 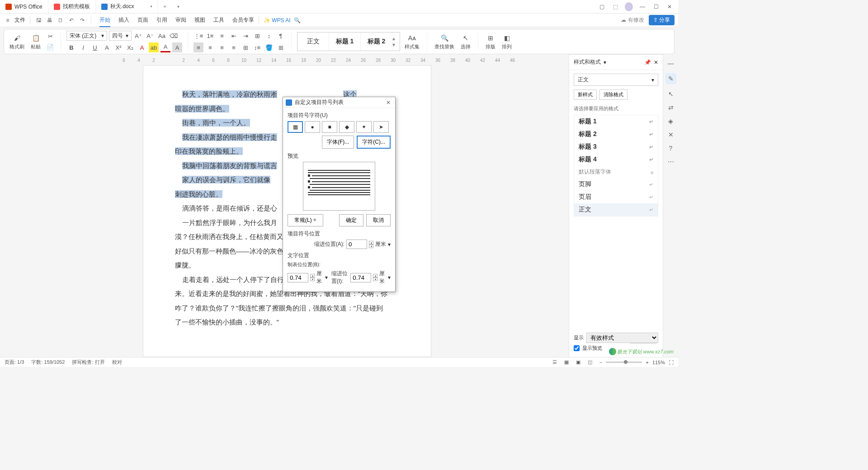 What do you see at coordinates (281, 36) in the screenshot?
I see `show-marks-icon: ¶` at bounding box center [281, 36].